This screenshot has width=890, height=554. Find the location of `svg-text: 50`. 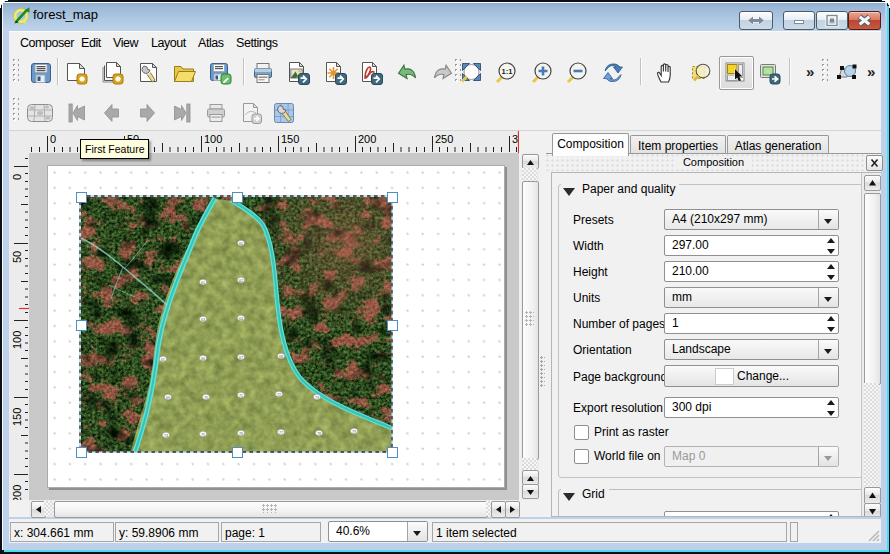

svg-text: 50 is located at coordinates (17, 257).